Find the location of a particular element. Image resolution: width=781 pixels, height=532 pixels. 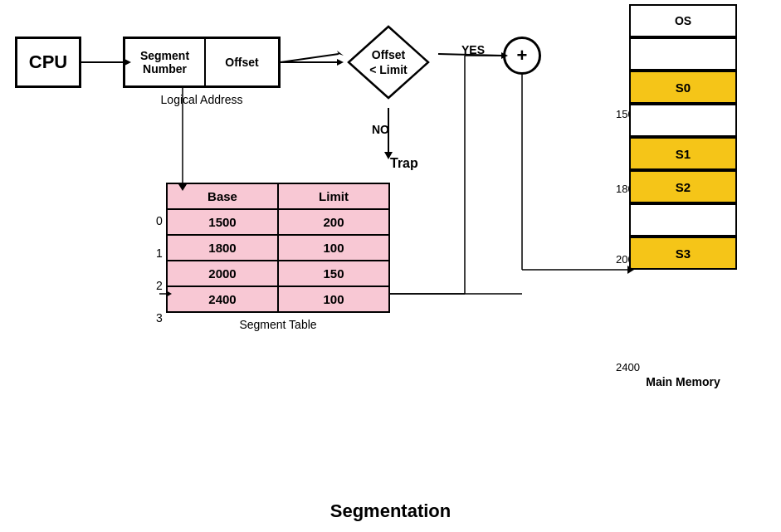

main-memory-title: Main Memory is located at coordinates (683, 382).